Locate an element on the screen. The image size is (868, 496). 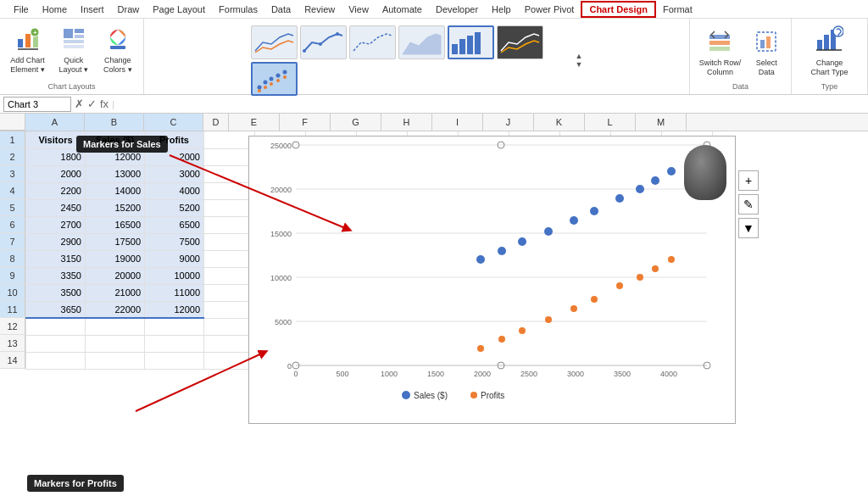
cell-B3: 13000 is located at coordinates (115, 174).